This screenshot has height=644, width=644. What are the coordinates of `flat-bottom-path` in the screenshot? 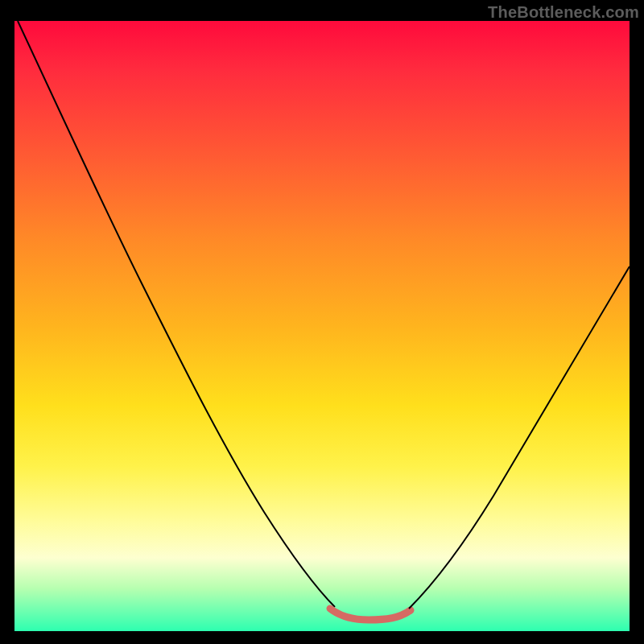 It's located at (370, 614).